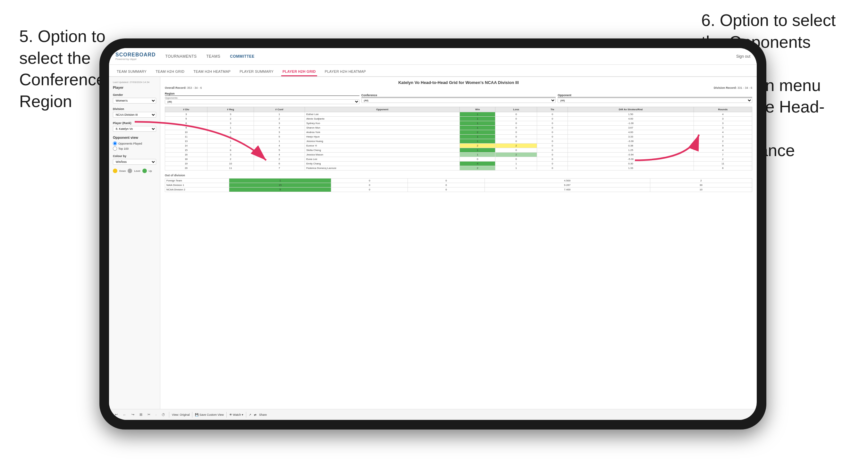 The height and width of the screenshot is (467, 868). Describe the element at coordinates (655, 96) in the screenshot. I see `filter-opponent-title: Opponent` at that location.